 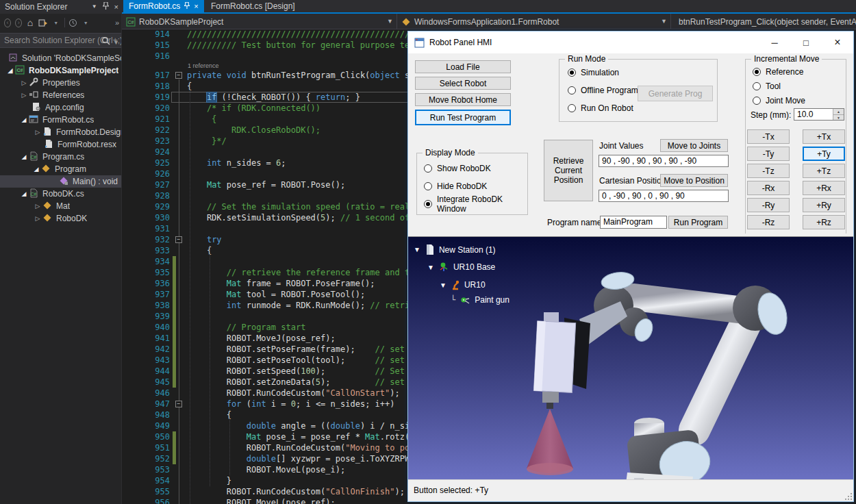 What do you see at coordinates (838, 112) in the screenshot?
I see `step-up-icon: ▲` at bounding box center [838, 112].